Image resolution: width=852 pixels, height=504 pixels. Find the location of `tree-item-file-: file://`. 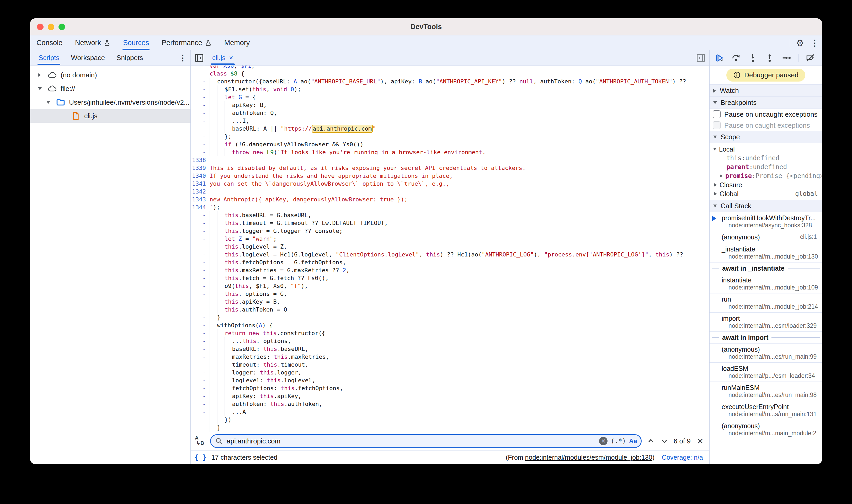

tree-item-file-: file:// is located at coordinates (110, 89).